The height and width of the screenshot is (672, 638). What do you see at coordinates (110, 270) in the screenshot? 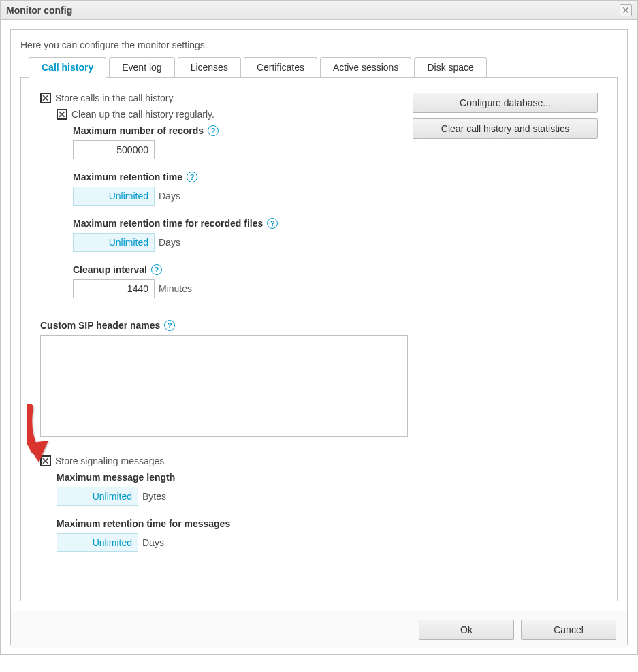
I see `cleanup-interval-label: Cleanup interval` at bounding box center [110, 270].